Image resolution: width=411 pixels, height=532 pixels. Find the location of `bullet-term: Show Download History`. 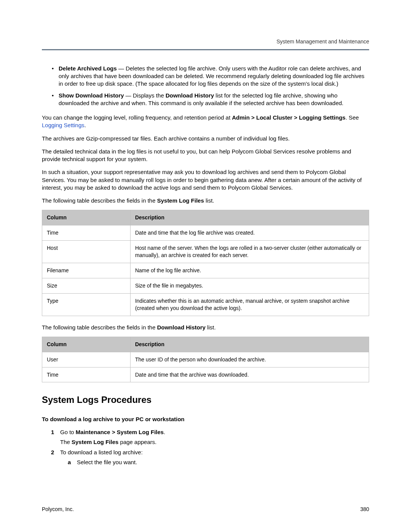

bullet-term: Show Download History is located at coordinates (91, 95).